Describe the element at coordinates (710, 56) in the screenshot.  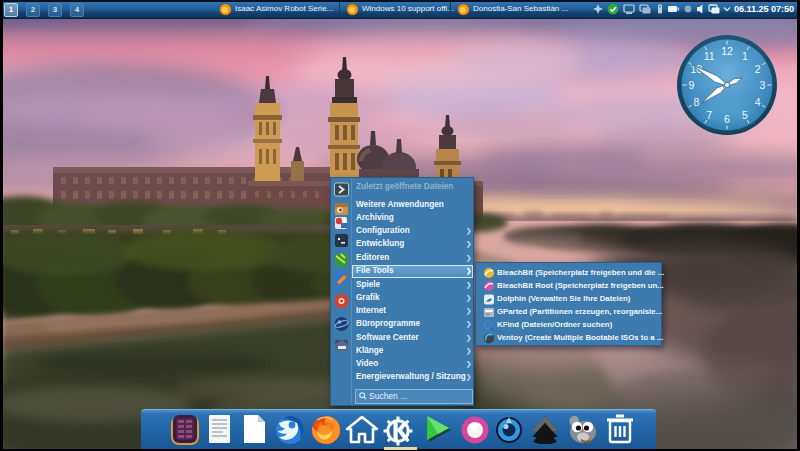
I see `svg-text: 11` at that location.